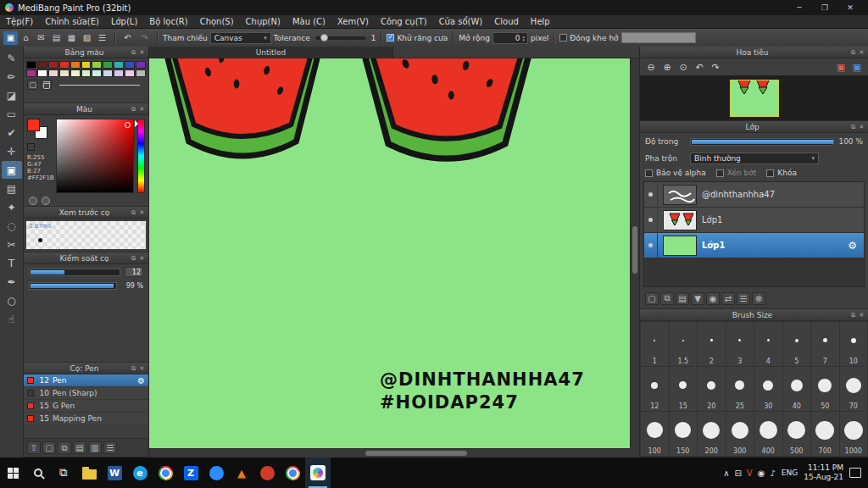 The width and height of the screenshot is (868, 488). What do you see at coordinates (12, 95) in the screenshot?
I see `eraser-tool: ◪` at bounding box center [12, 95].